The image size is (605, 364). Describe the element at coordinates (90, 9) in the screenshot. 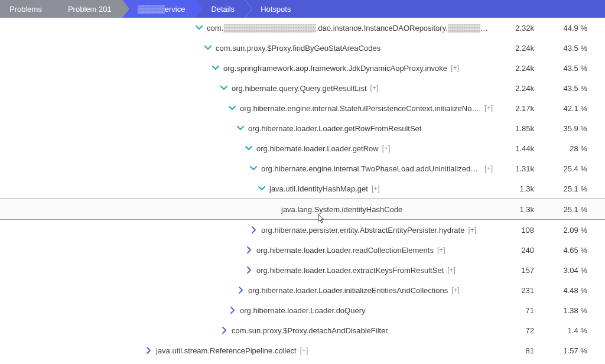

I see `breadcrumb-label: Problem 201` at that location.